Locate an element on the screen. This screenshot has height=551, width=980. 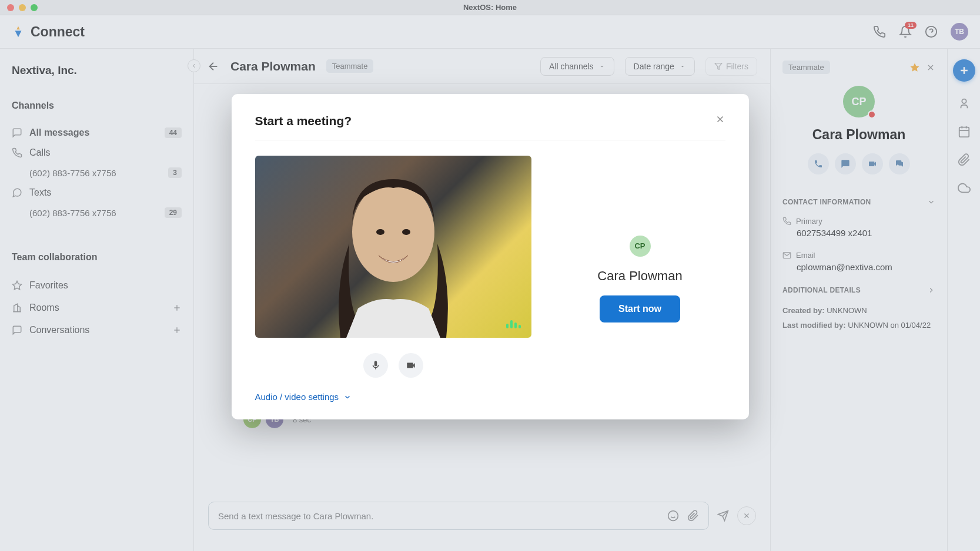
audio-level-indicator is located at coordinates (514, 324).